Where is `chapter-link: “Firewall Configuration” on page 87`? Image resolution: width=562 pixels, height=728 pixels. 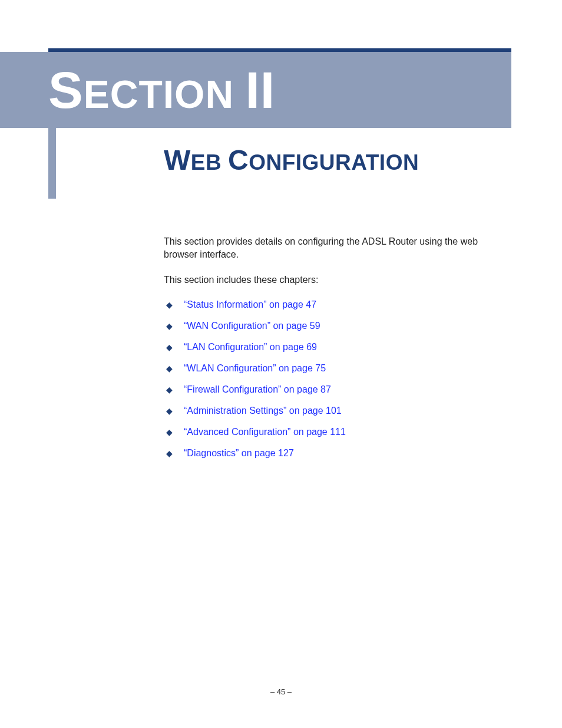 chapter-link: “Firewall Configuration” on page 87 is located at coordinates (257, 389).